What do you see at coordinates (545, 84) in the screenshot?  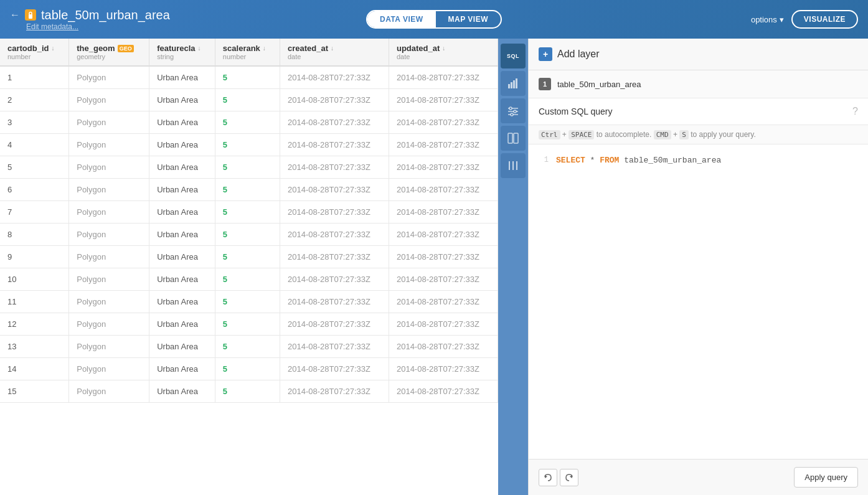 I see `layer-number: 1` at bounding box center [545, 84].